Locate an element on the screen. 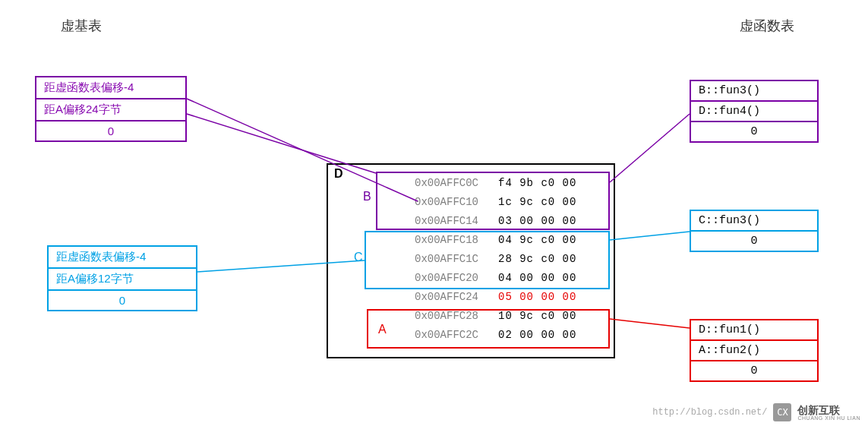 This screenshot has height=426, width=868. footer-url: http://blog.csdn.net/ is located at coordinates (709, 412).